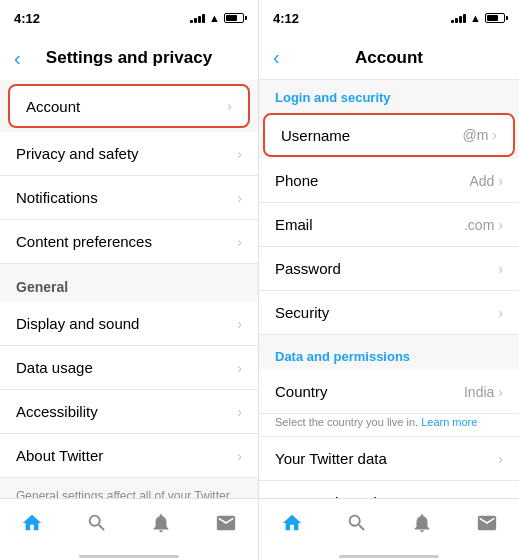 Image resolution: width=519 pixels, height=560 pixels. What do you see at coordinates (449, 422) in the screenshot?
I see `learn-more-link: Learn more` at bounding box center [449, 422].